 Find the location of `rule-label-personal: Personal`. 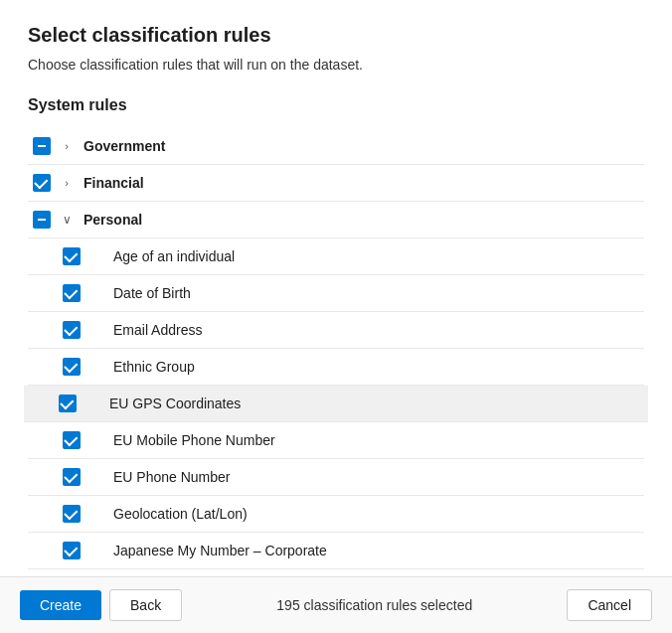

rule-label-personal: Personal is located at coordinates (361, 220).